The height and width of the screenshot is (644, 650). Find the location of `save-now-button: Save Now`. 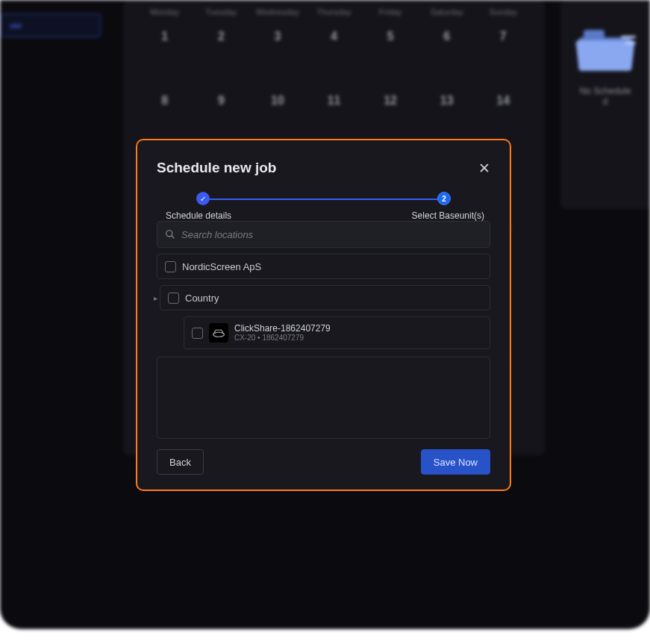

save-now-button: Save Now is located at coordinates (455, 462).